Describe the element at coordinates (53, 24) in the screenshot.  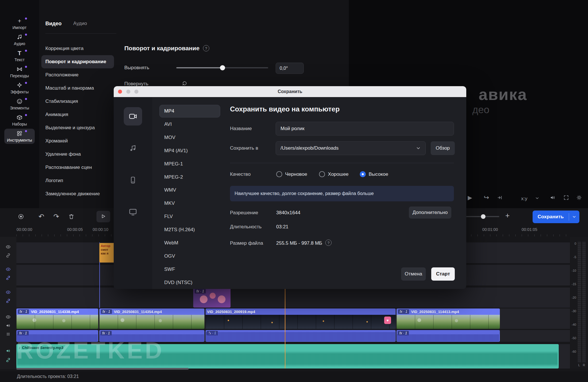
I see `tab-video: Видео` at that location.